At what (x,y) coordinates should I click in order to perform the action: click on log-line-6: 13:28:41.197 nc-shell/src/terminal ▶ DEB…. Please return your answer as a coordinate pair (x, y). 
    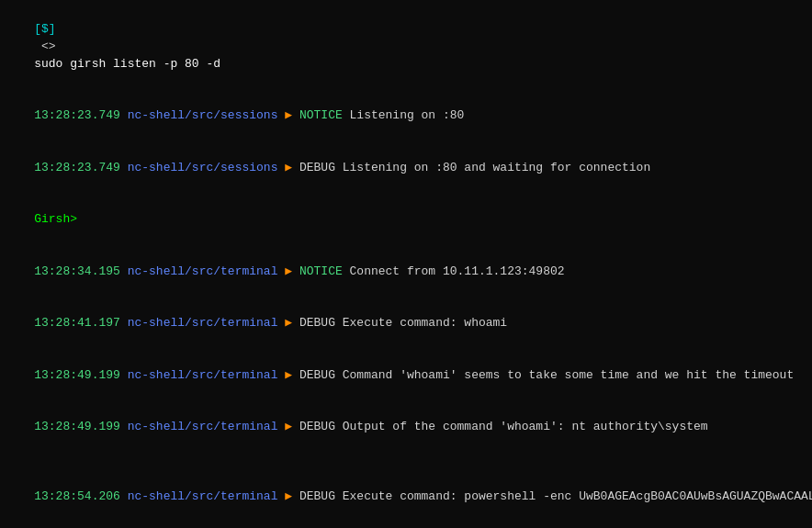
    Looking at the image, I should click on (406, 323).